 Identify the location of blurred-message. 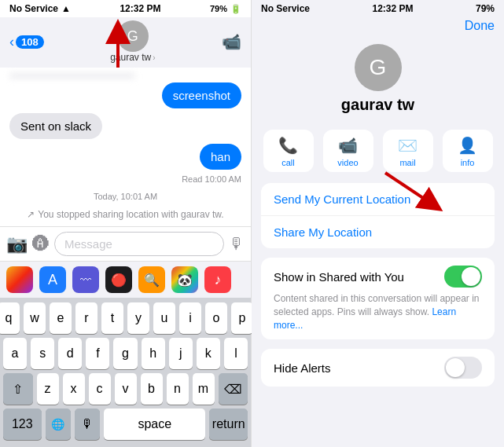
(72, 75).